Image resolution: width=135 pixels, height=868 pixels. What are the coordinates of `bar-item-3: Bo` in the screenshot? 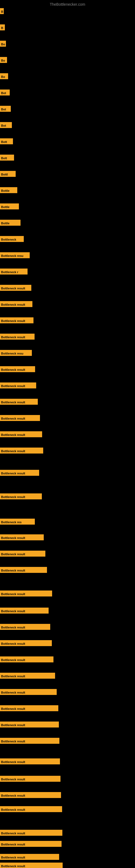 It's located at (3, 44).